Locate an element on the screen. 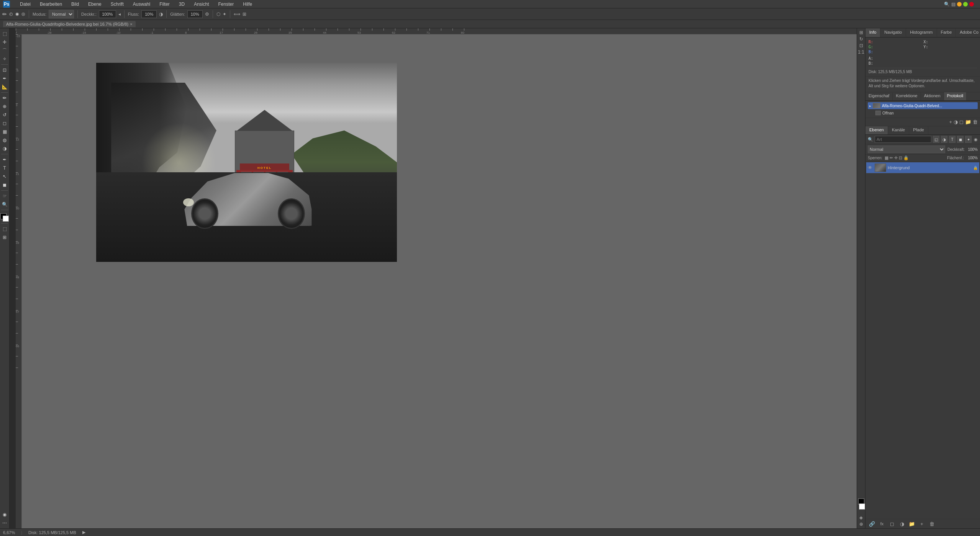 The height and width of the screenshot is (536, 980). smoothing-input is located at coordinates (195, 14).